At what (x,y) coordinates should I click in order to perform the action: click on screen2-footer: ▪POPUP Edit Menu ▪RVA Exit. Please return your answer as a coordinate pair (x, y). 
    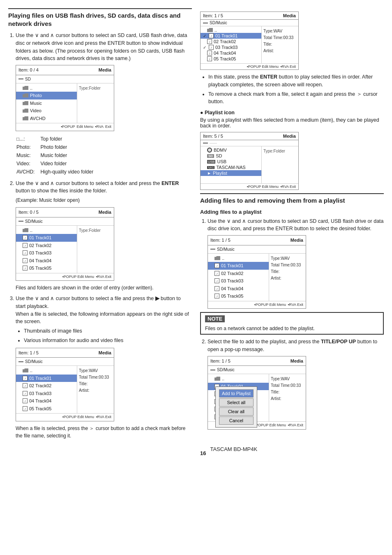
    Looking at the image, I should click on (65, 277).